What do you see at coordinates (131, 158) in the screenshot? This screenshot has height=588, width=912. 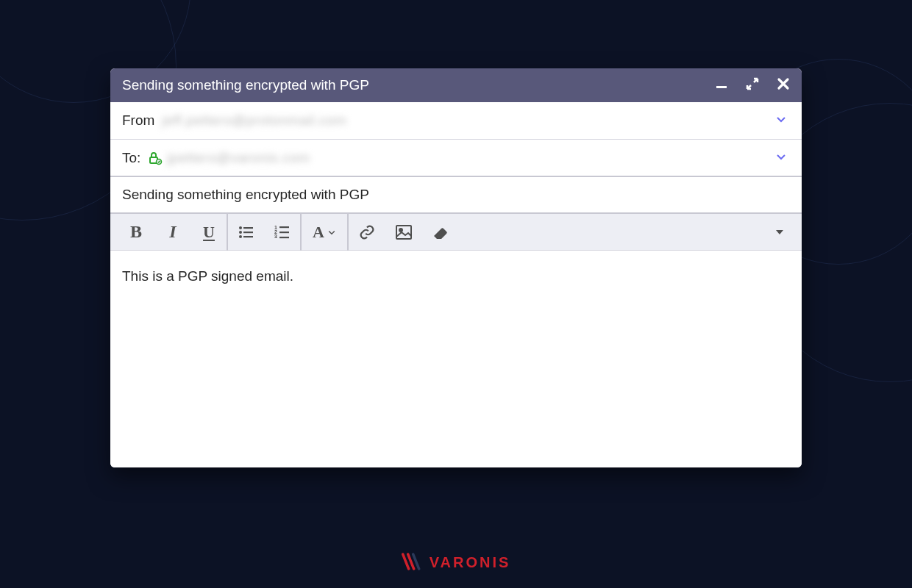 I see `to-label: To:` at bounding box center [131, 158].